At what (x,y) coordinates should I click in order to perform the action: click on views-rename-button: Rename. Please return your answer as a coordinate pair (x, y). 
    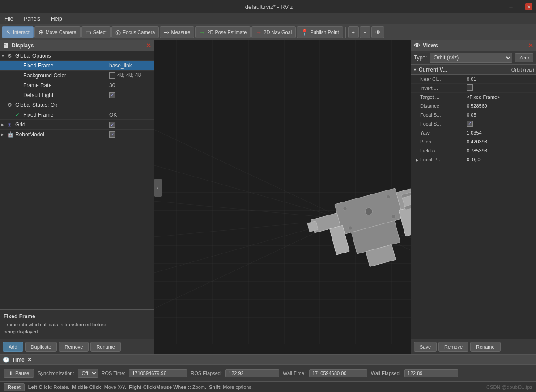
    Looking at the image, I should click on (485, 347).